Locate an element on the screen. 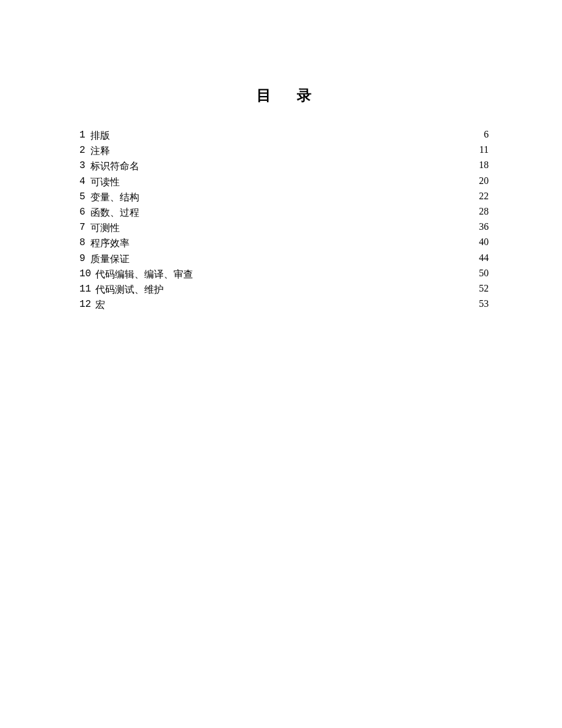 The image size is (562, 728). toc-entry-title: 代码测试、维护 is located at coordinates (130, 290).